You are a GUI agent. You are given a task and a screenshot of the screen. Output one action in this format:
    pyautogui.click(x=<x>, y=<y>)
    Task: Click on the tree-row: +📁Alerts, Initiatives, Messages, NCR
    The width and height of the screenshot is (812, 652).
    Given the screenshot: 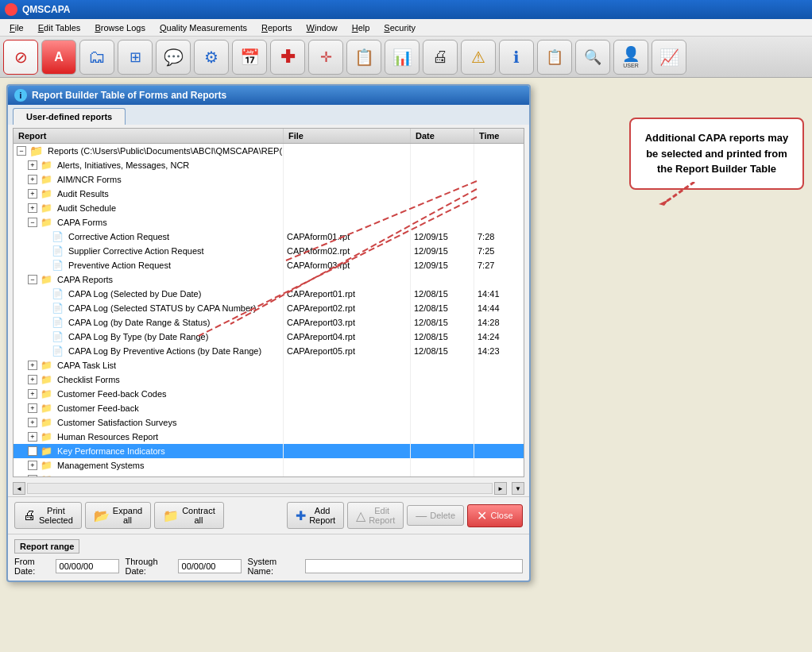 What is the action you would take?
    pyautogui.click(x=269, y=165)
    